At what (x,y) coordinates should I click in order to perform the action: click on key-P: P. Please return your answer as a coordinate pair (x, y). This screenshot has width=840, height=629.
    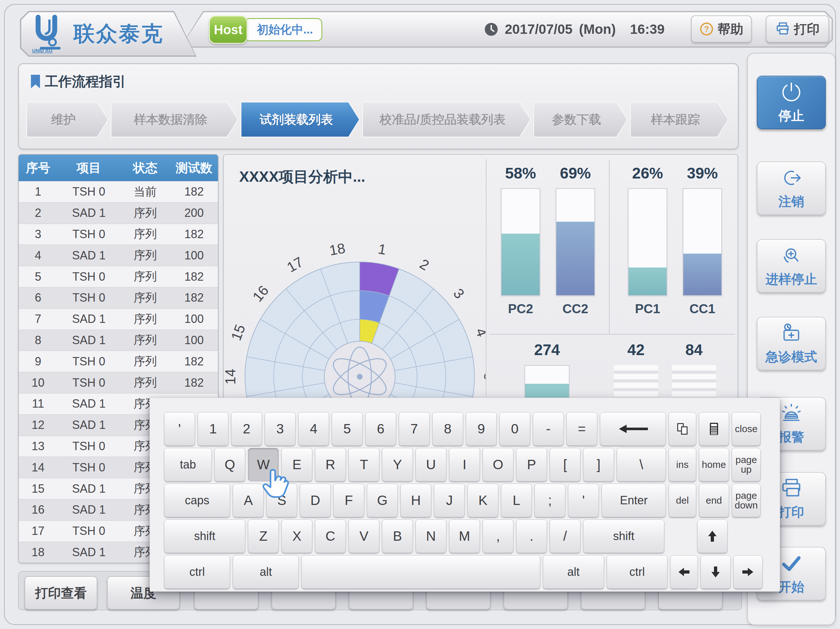
    Looking at the image, I should click on (532, 465).